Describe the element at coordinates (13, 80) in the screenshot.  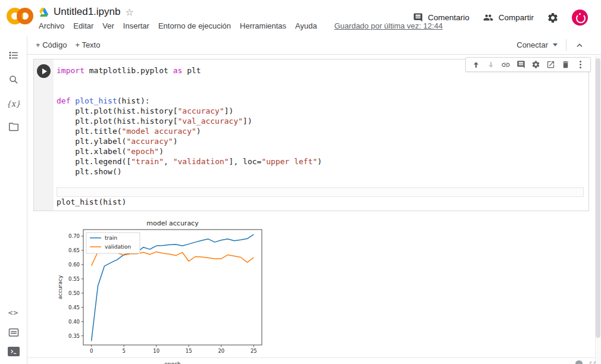
I see `sidebar-item-search` at that location.